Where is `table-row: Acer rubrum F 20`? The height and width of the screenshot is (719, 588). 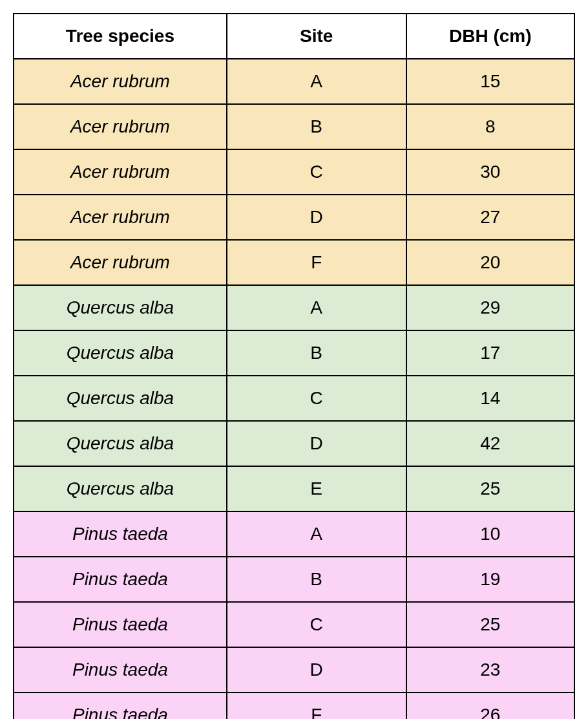
table-row: Acer rubrum F 20 is located at coordinates (294, 263).